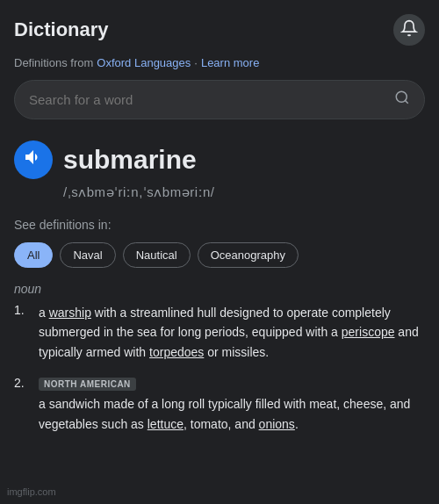 The height and width of the screenshot is (504, 439). What do you see at coordinates (88, 385) in the screenshot?
I see `north-american-badge: NORTH AMERICAN` at bounding box center [88, 385].